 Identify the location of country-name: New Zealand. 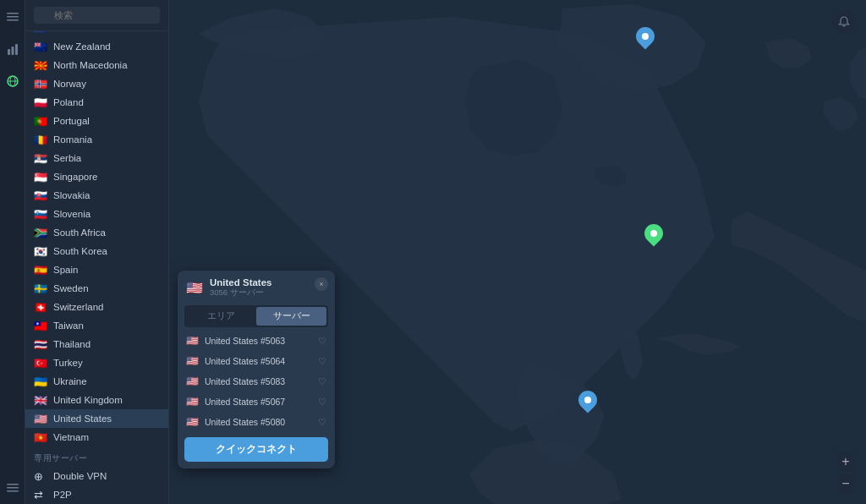
(82, 47).